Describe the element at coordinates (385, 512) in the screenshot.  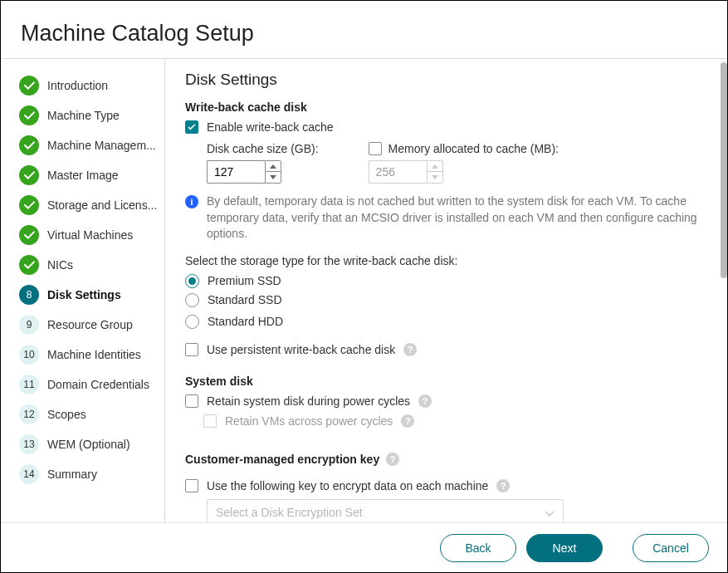
I see `disk-encryption-set-dropdown: Select a Disk Encryption Set` at that location.